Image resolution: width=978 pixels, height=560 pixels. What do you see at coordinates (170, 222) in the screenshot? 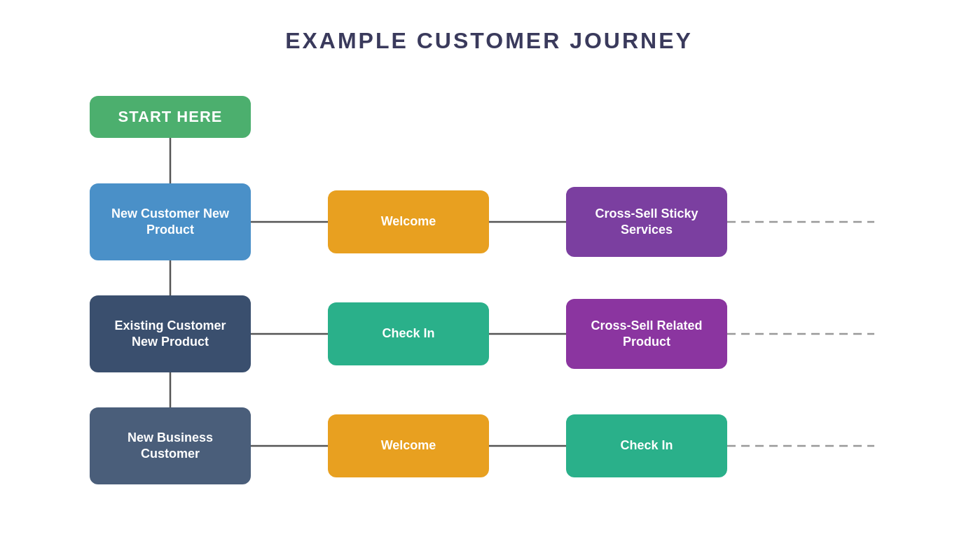
I see `new-customer-node: New Customer New Product` at bounding box center [170, 222].